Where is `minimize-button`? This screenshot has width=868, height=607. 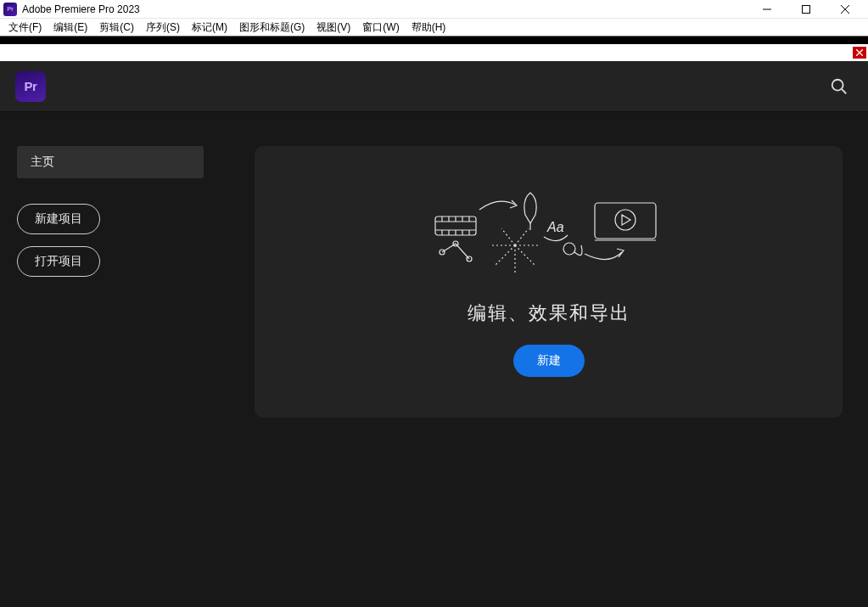 minimize-button is located at coordinates (767, 9).